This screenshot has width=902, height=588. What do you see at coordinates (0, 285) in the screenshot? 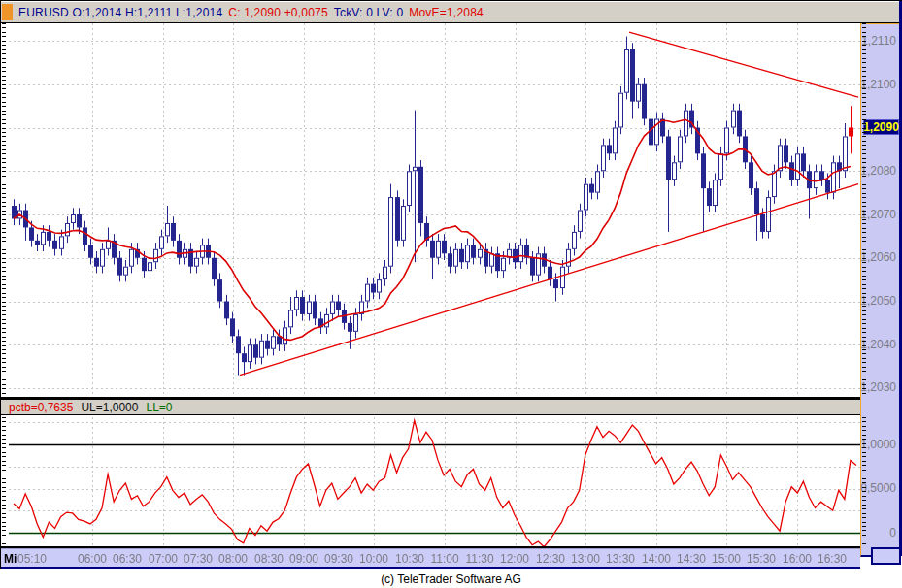
I see `window-left-border` at bounding box center [0, 285].